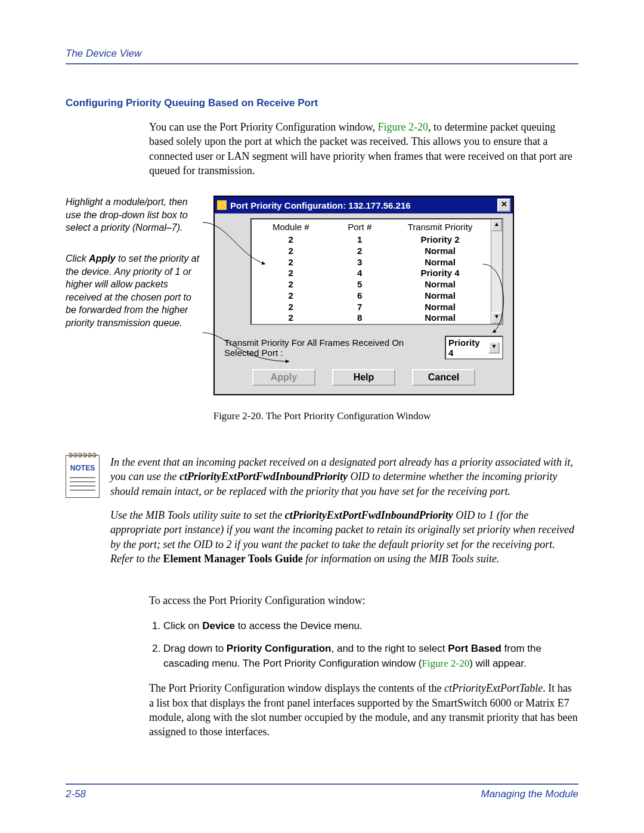  Describe the element at coordinates (82, 455) in the screenshot. I see `spiral-icon: ᘐᘐᘐᘐᘐᘐ` at that location.